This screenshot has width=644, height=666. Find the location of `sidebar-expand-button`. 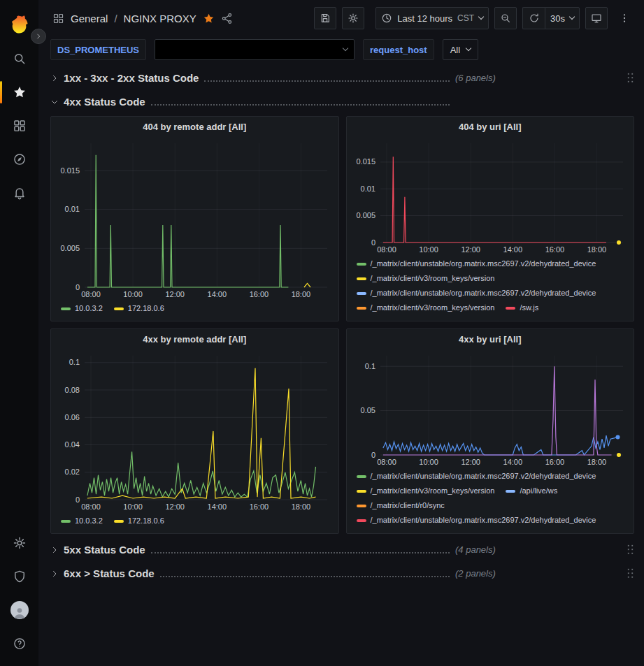

sidebar-expand-button is located at coordinates (38, 36).